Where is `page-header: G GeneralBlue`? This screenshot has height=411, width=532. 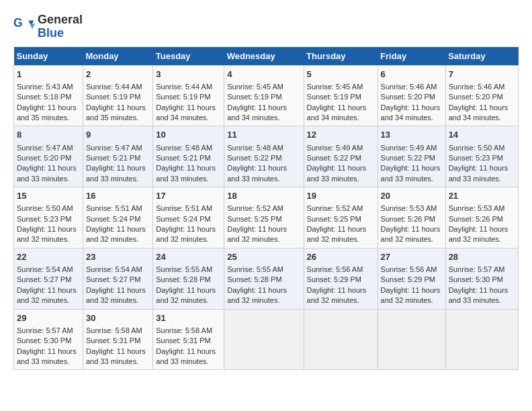 page-header: G GeneralBlue is located at coordinates (266, 27).